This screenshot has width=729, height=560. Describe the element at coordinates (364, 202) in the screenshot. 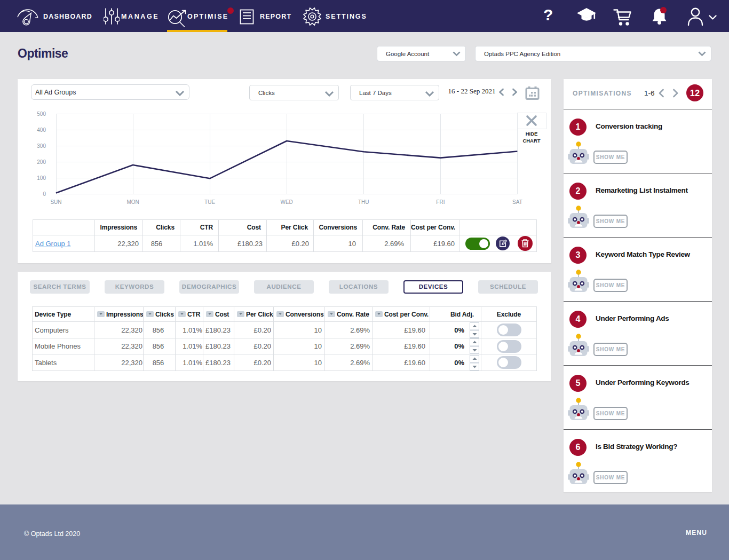

I see `svg-text: THU` at that location.